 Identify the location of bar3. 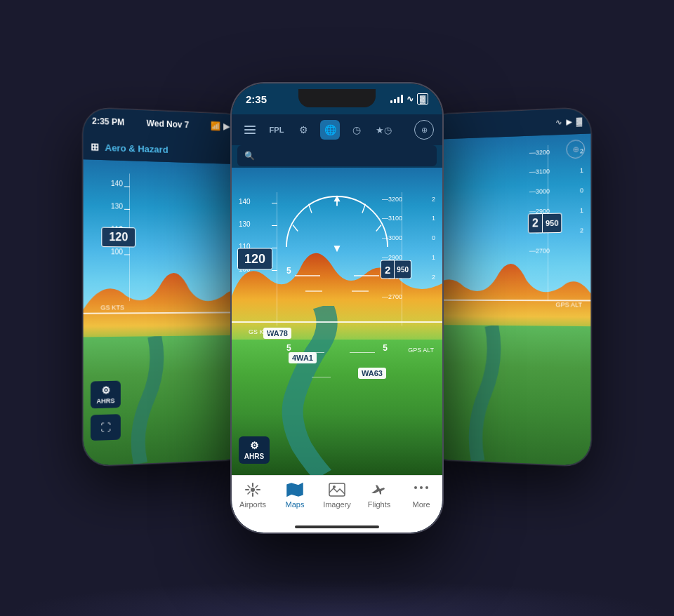
(399, 100).